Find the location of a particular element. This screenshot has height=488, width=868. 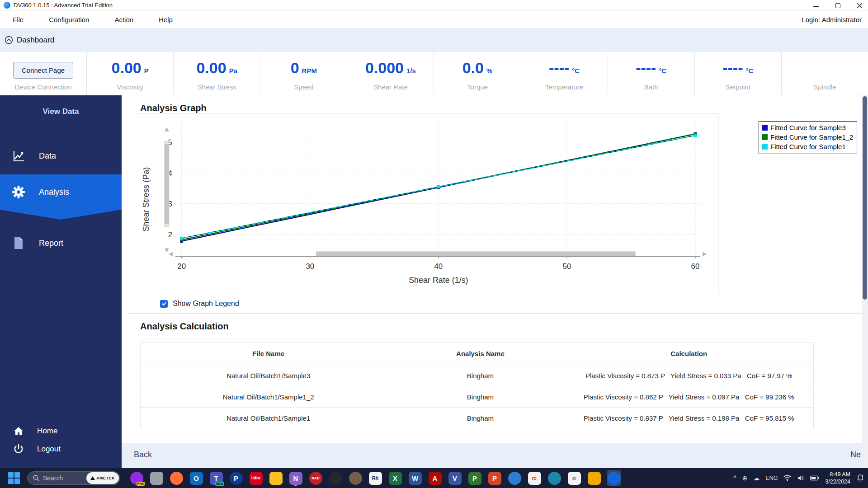

rc-app: rc is located at coordinates (534, 478).